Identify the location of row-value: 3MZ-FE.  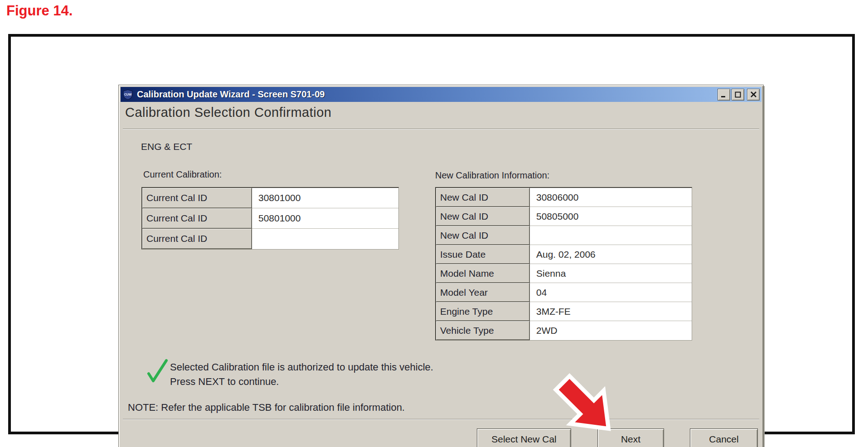
(611, 312).